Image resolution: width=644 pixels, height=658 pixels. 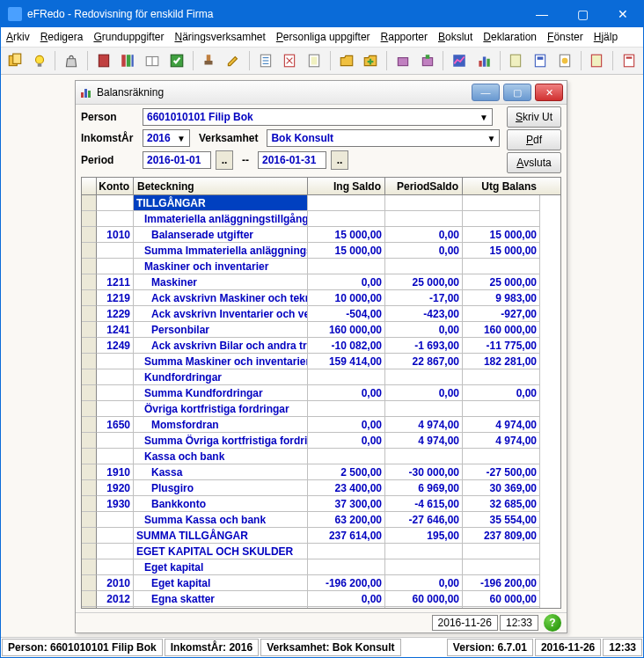 I want to click on tb-btn-bulb, so click(x=40, y=61).